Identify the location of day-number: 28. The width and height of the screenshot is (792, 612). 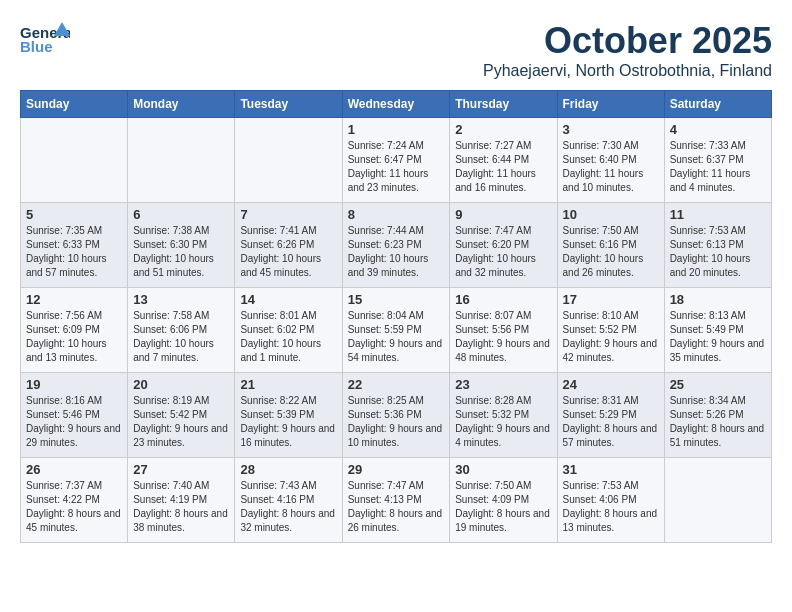
(288, 470).